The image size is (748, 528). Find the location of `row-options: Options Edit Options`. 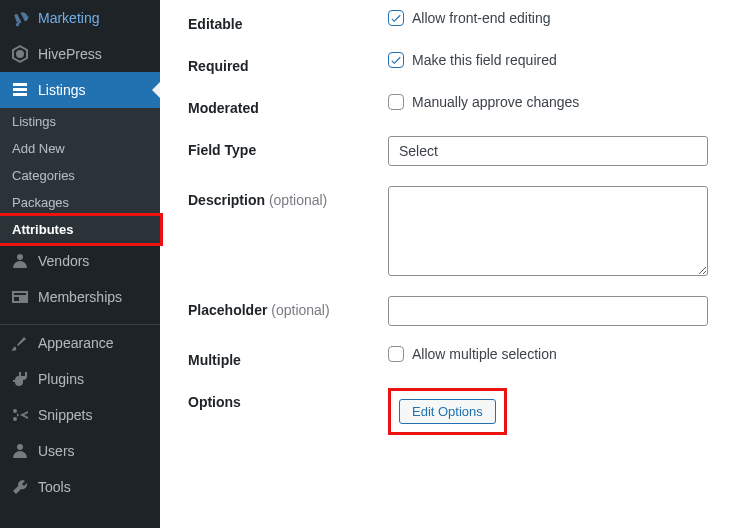

row-options: Options Edit Options is located at coordinates (454, 412).